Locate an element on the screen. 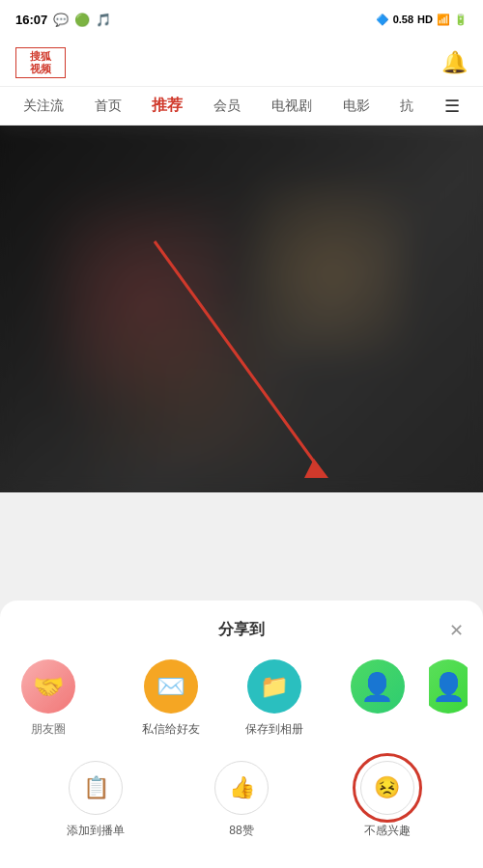  save-album-icon: 📁 is located at coordinates (274, 686).